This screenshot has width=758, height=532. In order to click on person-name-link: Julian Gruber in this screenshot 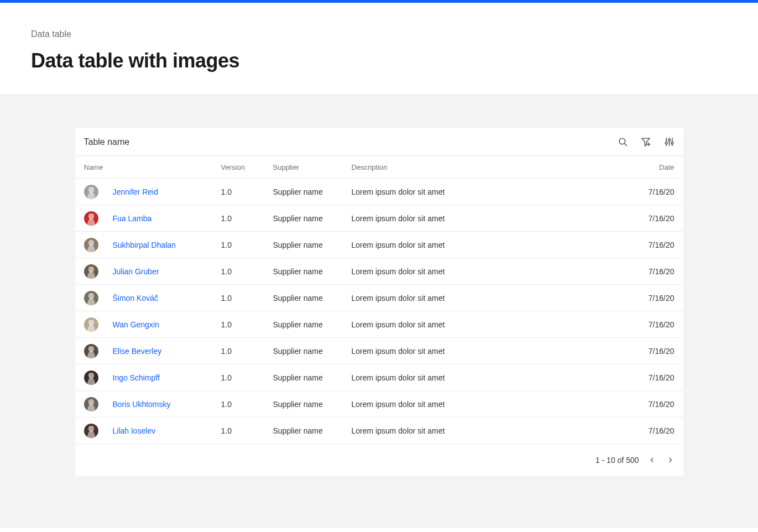, I will do `click(136, 272)`.